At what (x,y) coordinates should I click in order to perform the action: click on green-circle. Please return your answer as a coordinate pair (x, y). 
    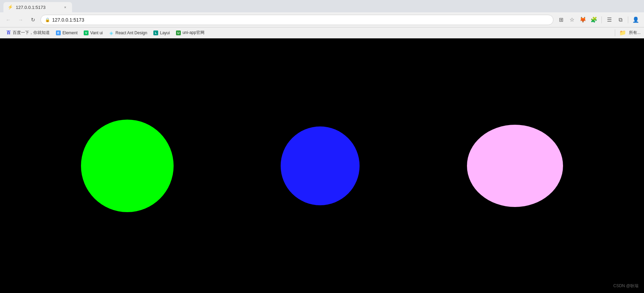
    Looking at the image, I should click on (127, 166).